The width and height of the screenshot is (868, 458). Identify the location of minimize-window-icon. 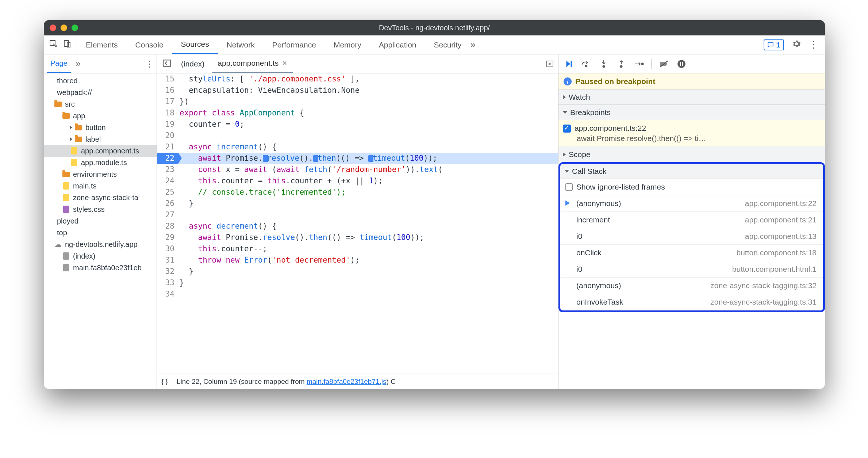
(64, 28).